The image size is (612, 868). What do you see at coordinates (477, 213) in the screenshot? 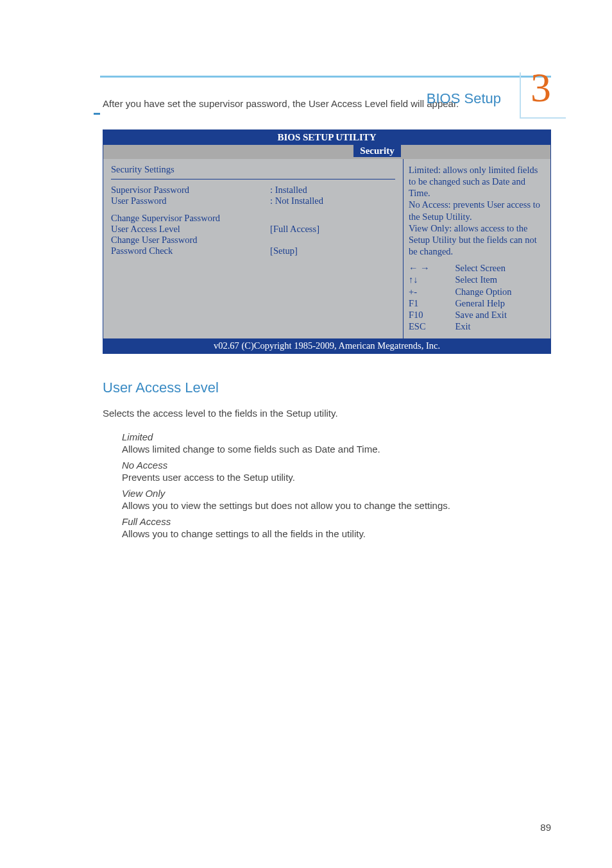
I see `bios-help-text: Limited: allows only limited fields to b…` at bounding box center [477, 213].